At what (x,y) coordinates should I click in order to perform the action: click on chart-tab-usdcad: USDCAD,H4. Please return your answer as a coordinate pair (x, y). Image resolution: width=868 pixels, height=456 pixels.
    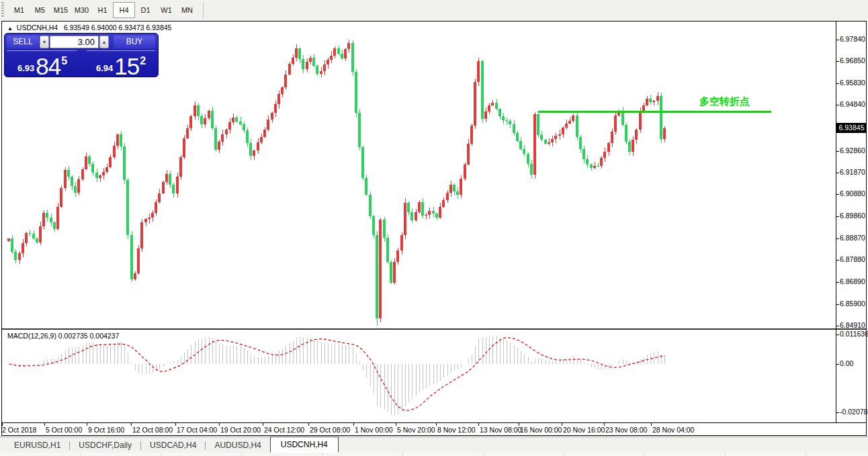
    Looking at the image, I should click on (173, 445).